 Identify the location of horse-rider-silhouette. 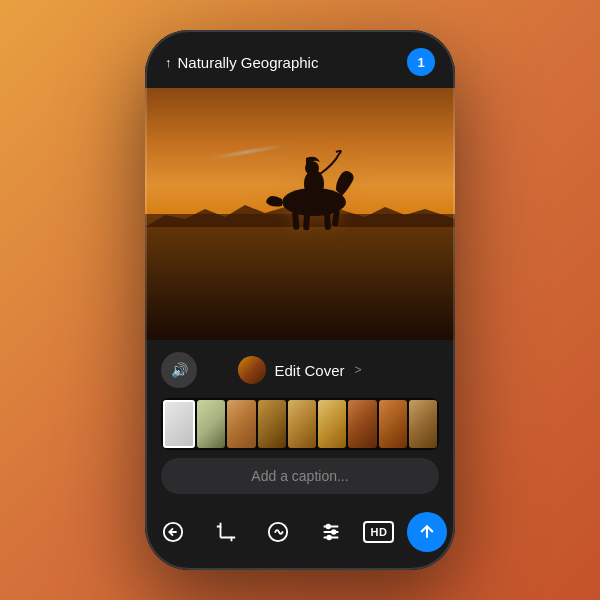
(314, 189).